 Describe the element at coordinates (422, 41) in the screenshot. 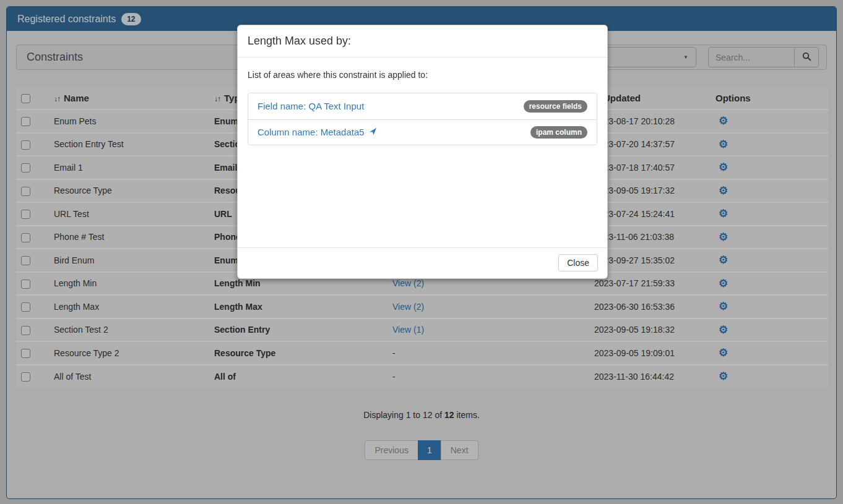

I see `modal-header: Length Max used by:` at that location.